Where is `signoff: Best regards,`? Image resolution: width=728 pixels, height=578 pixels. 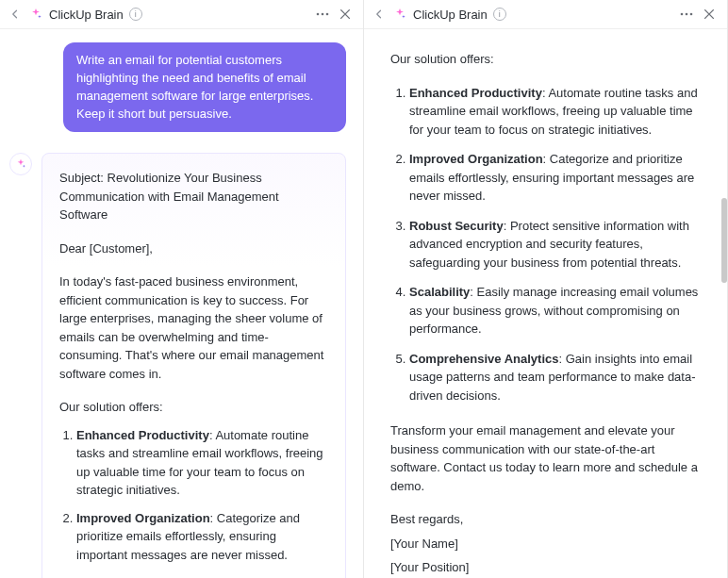
signoff: Best regards, is located at coordinates (547, 520).